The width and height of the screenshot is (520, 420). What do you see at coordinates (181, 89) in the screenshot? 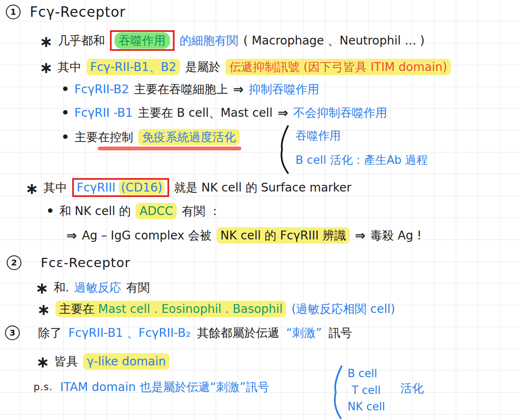
I see `text-location: 主要在吞噬細胞上` at bounding box center [181, 89].